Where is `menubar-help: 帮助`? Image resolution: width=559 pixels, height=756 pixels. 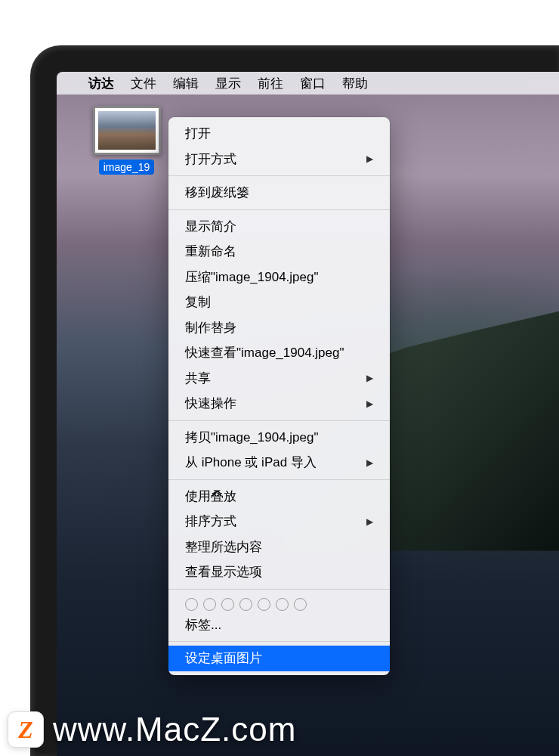 menubar-help: 帮助 is located at coordinates (355, 83).